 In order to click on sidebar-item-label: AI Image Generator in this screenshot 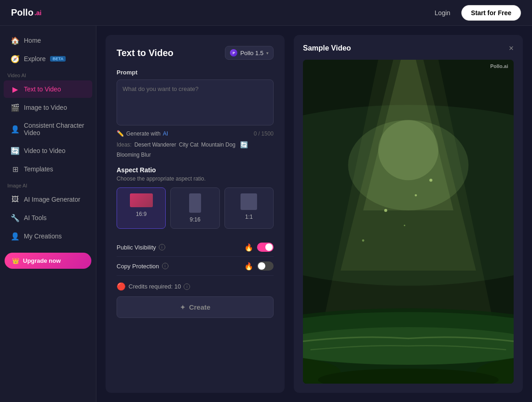, I will do `click(52, 199)`.